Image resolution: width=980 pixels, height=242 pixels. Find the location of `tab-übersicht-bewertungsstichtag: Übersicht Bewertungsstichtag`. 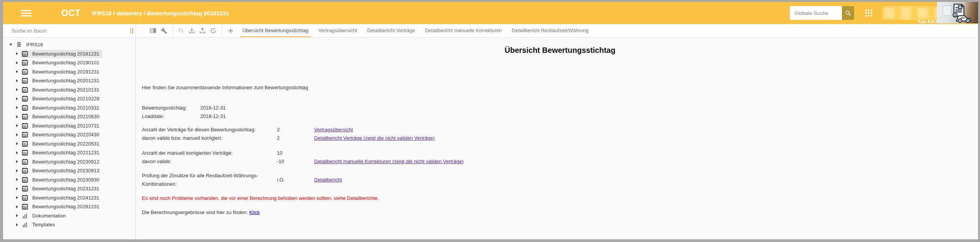

tab-übersicht-bewertungsstichtag: Übersicht Bewertungsstichtag is located at coordinates (275, 31).